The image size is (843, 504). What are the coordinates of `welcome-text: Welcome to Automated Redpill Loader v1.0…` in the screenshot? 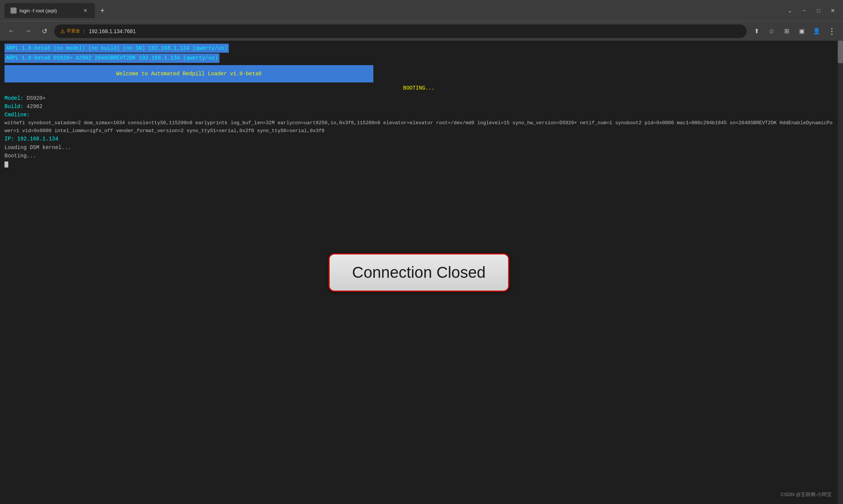 It's located at (189, 74).